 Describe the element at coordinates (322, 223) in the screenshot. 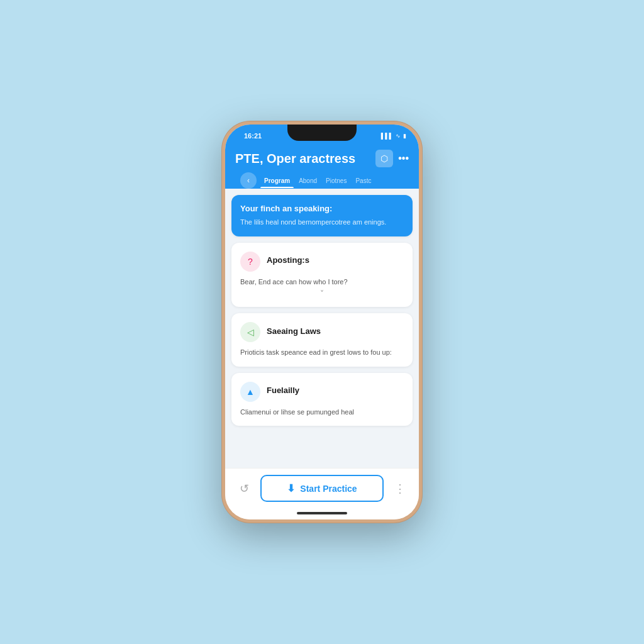

I see `intro-card-body: The lilis heal nond bernompercotree am e…` at that location.